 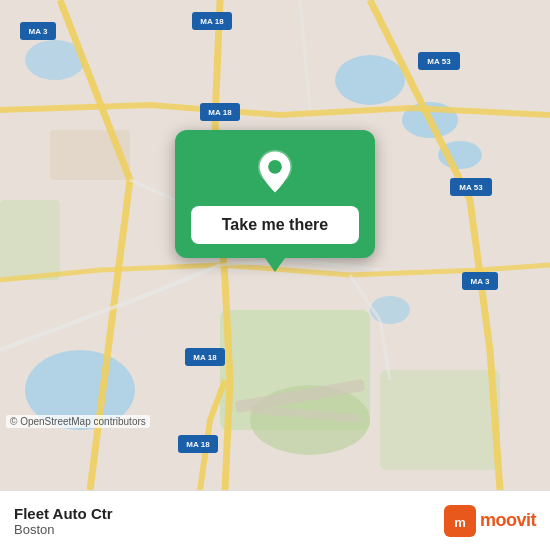 I want to click on bottom-bar: Fleet Auto Ctr Boston m moovit, so click(x=275, y=520).